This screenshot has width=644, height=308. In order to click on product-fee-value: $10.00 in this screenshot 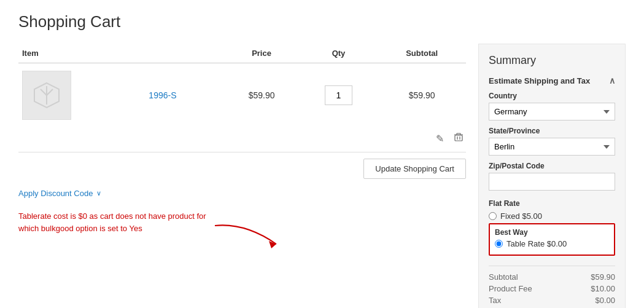, I will do `click(603, 289)`.